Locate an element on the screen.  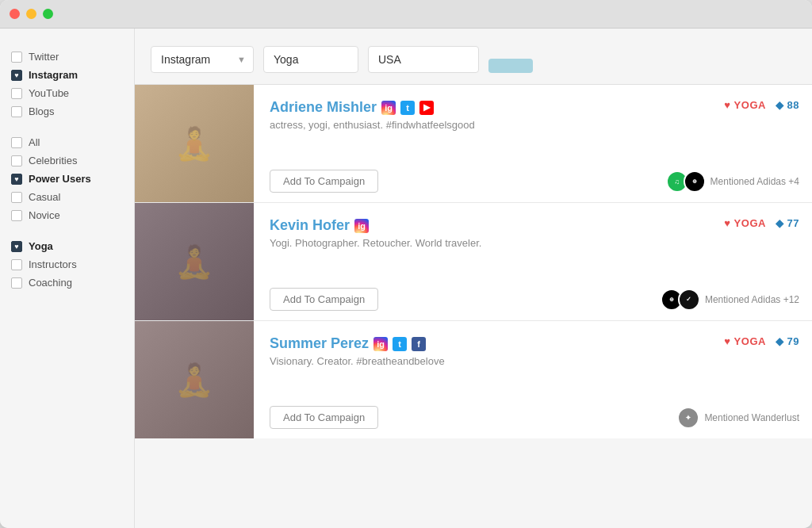
sidebar-item-youtube: YouTube is located at coordinates (67, 94).